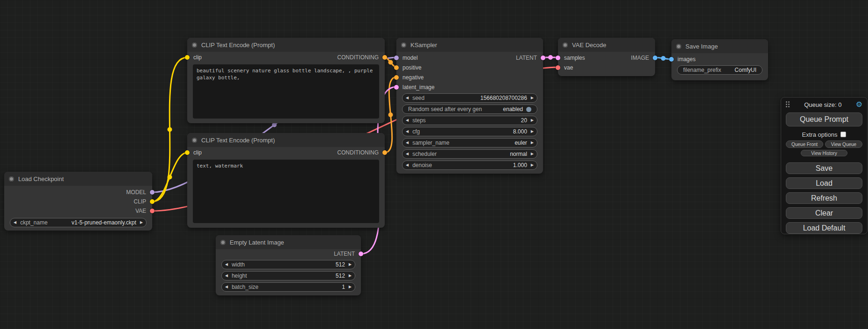  I want to click on queue-prompt-button: Queue Prompt, so click(824, 119).